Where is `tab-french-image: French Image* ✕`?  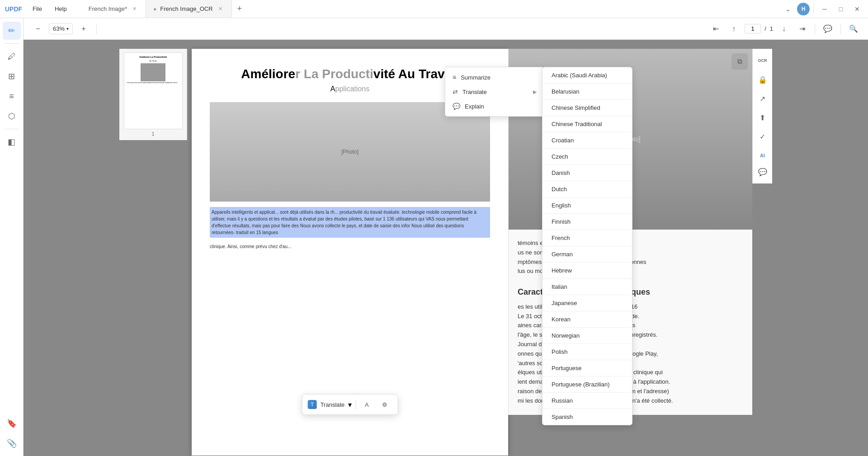 tab-french-image: French Image* ✕ is located at coordinates (114, 9).